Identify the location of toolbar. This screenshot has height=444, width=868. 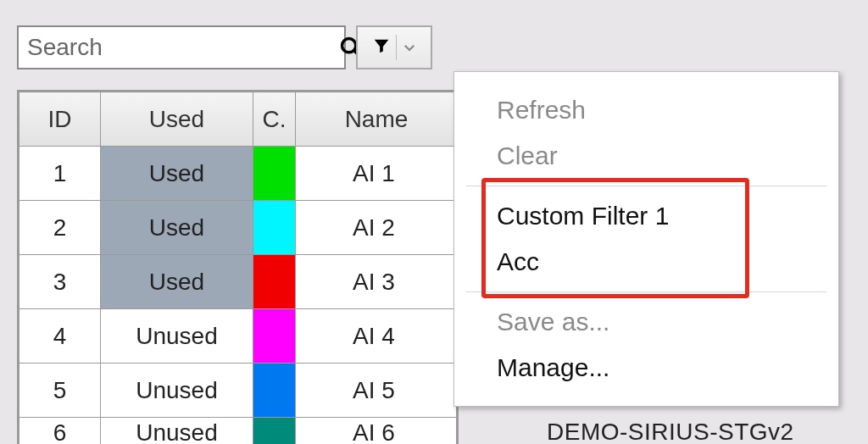
(225, 47).